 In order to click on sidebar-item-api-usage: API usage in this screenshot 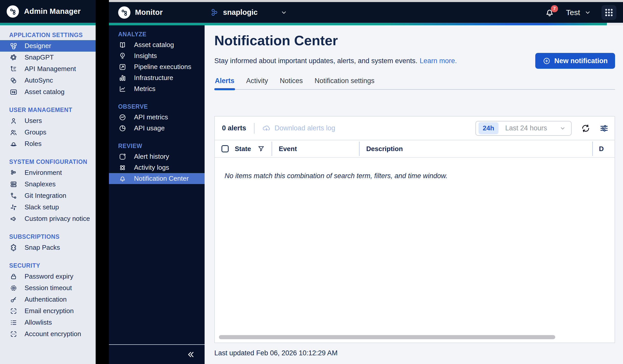, I will do `click(157, 128)`.